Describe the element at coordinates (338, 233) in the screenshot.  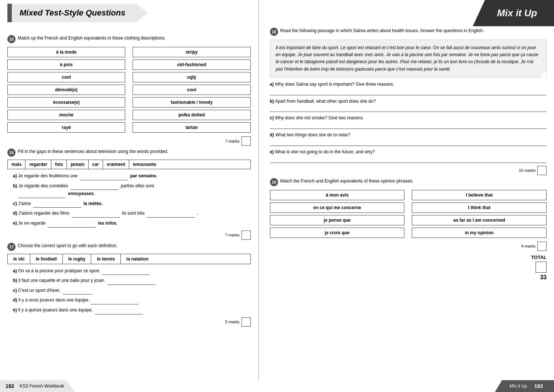
I see `list-item: je crois que` at that location.